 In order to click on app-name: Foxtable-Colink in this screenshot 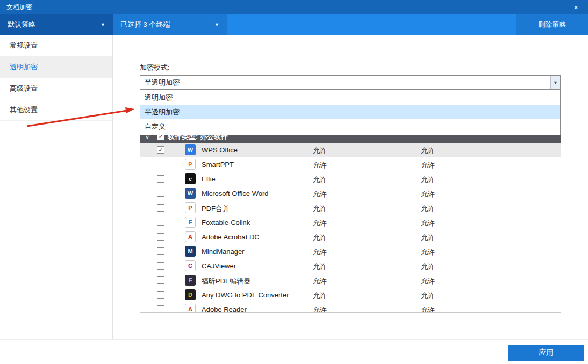, I will do `click(226, 222)`.